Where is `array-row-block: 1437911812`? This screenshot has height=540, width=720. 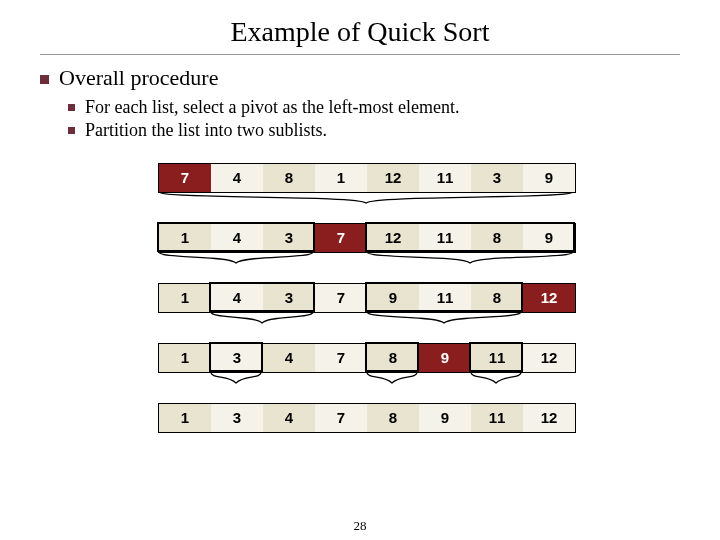 array-row-block: 1437911812 is located at coordinates (419, 298).